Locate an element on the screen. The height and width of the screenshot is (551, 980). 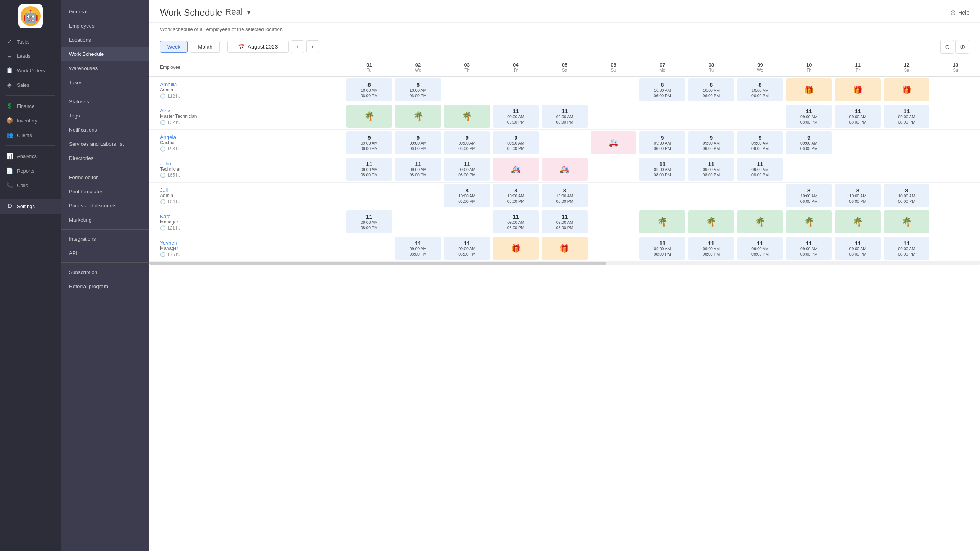
nav-settings: ⚙ Settings is located at coordinates (31, 206).